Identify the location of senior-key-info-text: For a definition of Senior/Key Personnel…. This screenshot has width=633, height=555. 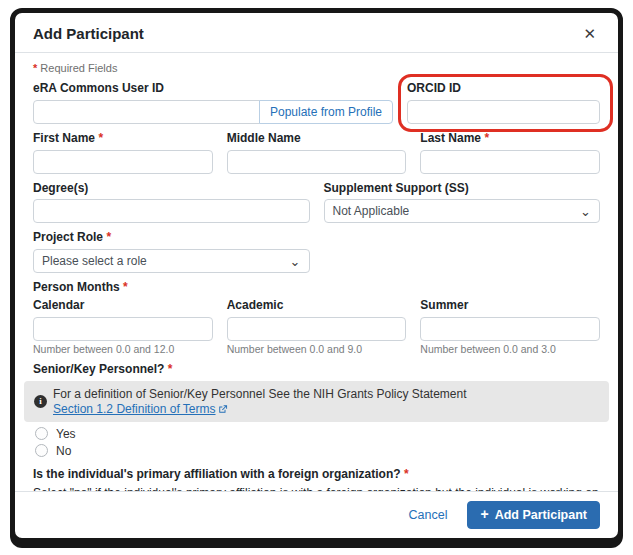
(326, 402).